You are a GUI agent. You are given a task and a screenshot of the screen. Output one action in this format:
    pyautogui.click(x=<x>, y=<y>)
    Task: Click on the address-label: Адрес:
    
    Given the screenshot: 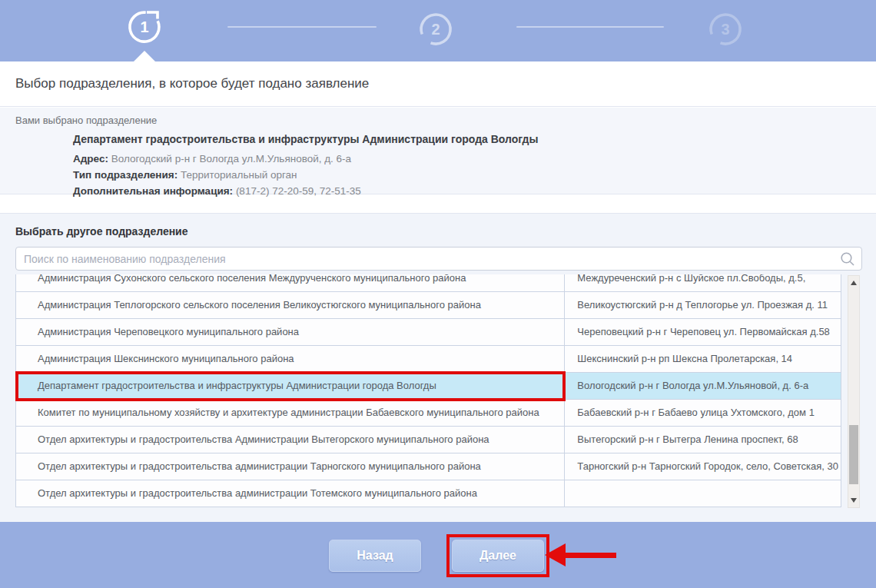 What is the action you would take?
    pyautogui.click(x=91, y=158)
    